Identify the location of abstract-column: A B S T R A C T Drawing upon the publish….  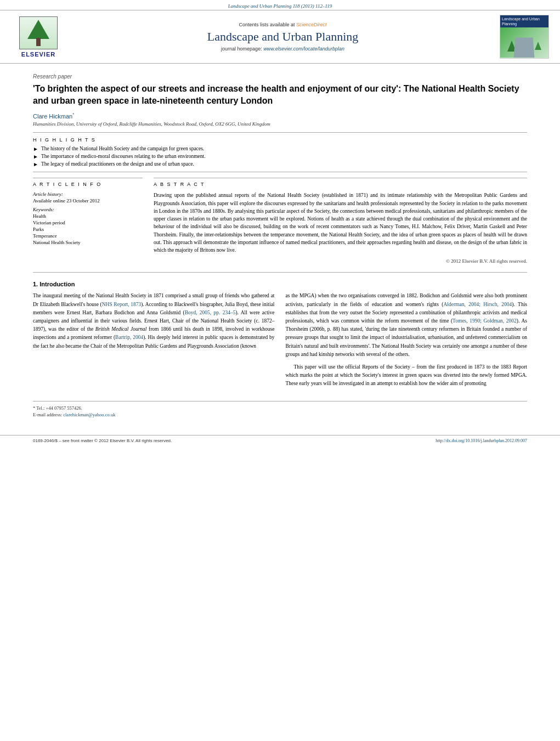
(340, 220).